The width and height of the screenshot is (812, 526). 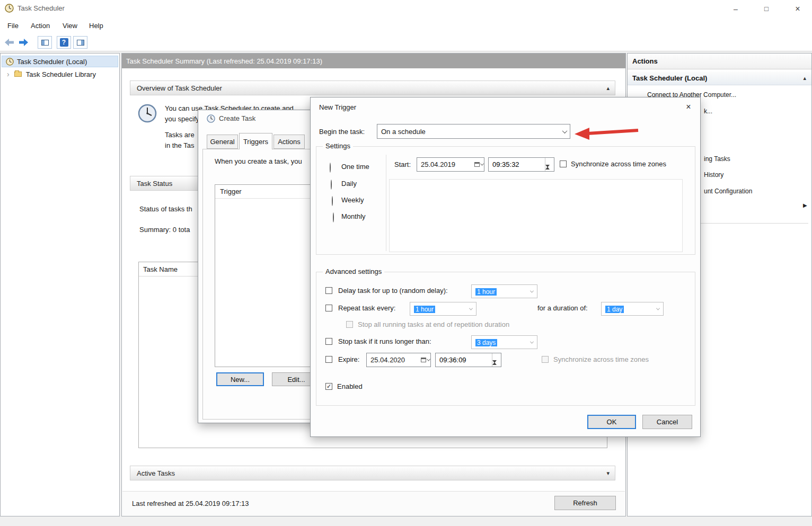 What do you see at coordinates (354, 271) in the screenshot?
I see `advanced-settings-label: Advanced settings` at bounding box center [354, 271].